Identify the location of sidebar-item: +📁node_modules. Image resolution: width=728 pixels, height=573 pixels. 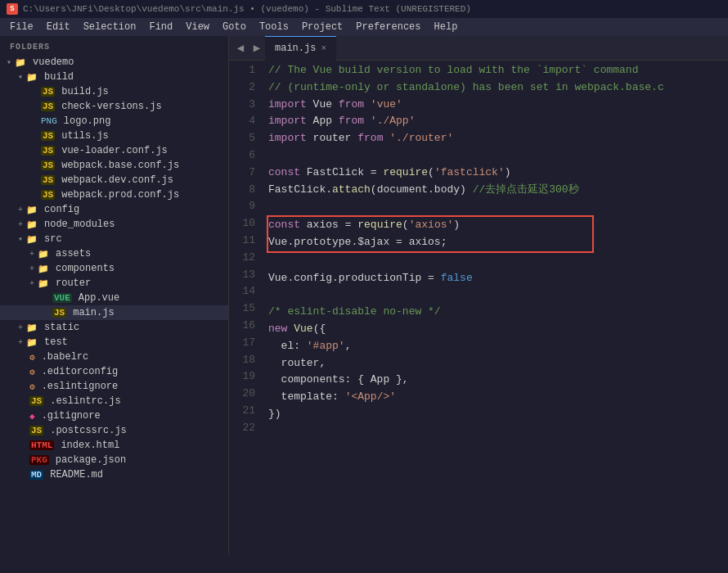
(115, 224).